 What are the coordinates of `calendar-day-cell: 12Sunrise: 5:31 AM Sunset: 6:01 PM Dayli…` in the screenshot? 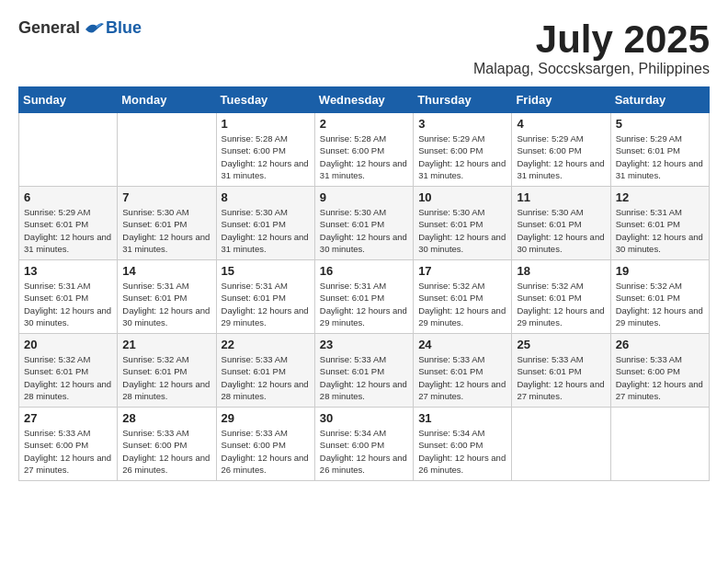 It's located at (660, 224).